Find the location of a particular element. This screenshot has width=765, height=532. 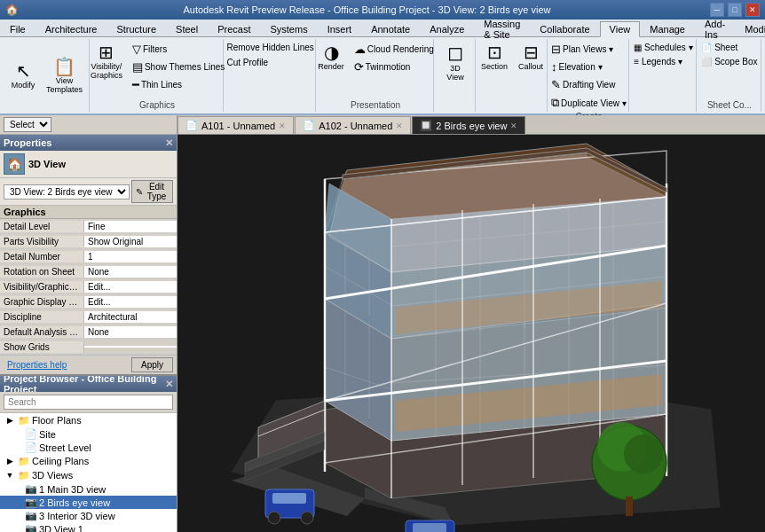

prop-label-rotation: Rotation on Sheet is located at coordinates (43, 271).